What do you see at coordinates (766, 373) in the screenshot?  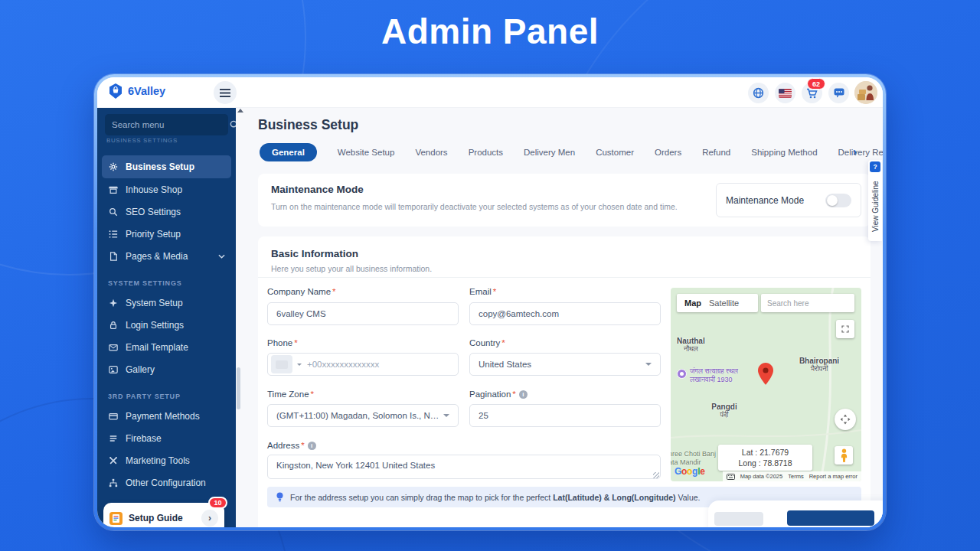 I see `map-marker-pin` at bounding box center [766, 373].